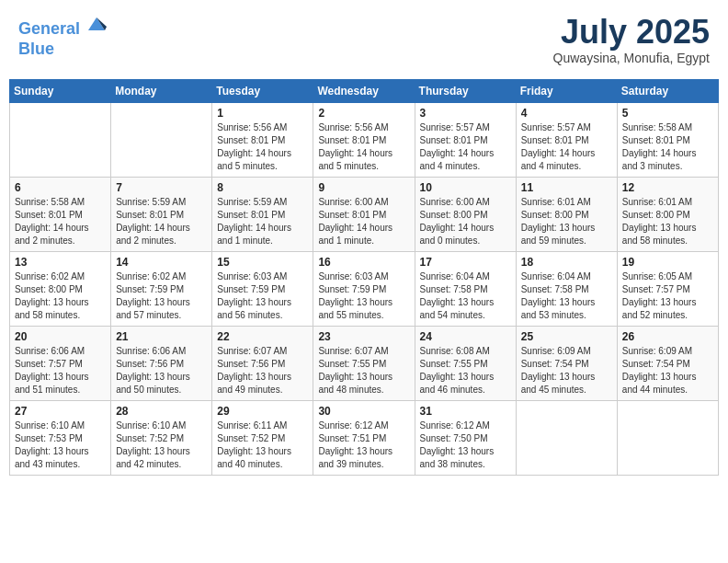 This screenshot has height=563, width=728. What do you see at coordinates (61, 262) in the screenshot?
I see `day-number: 13` at bounding box center [61, 262].